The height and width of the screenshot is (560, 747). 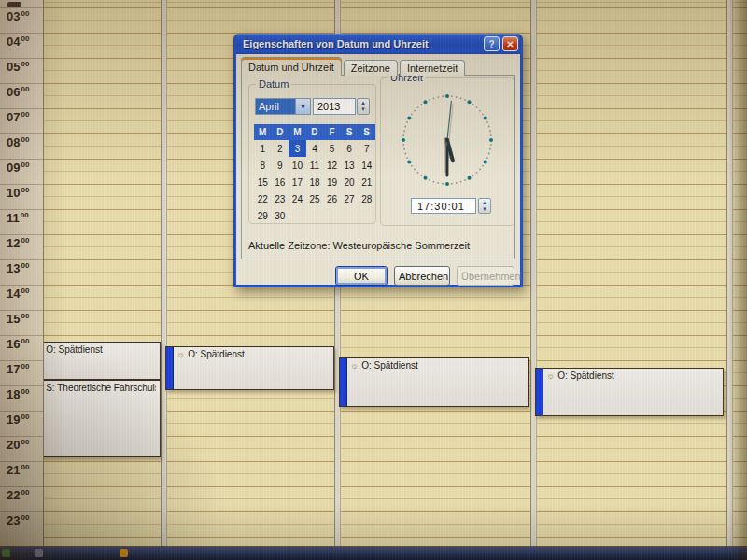 What do you see at coordinates (444, 205) in the screenshot?
I see `time-input: 17:30:01` at bounding box center [444, 205].